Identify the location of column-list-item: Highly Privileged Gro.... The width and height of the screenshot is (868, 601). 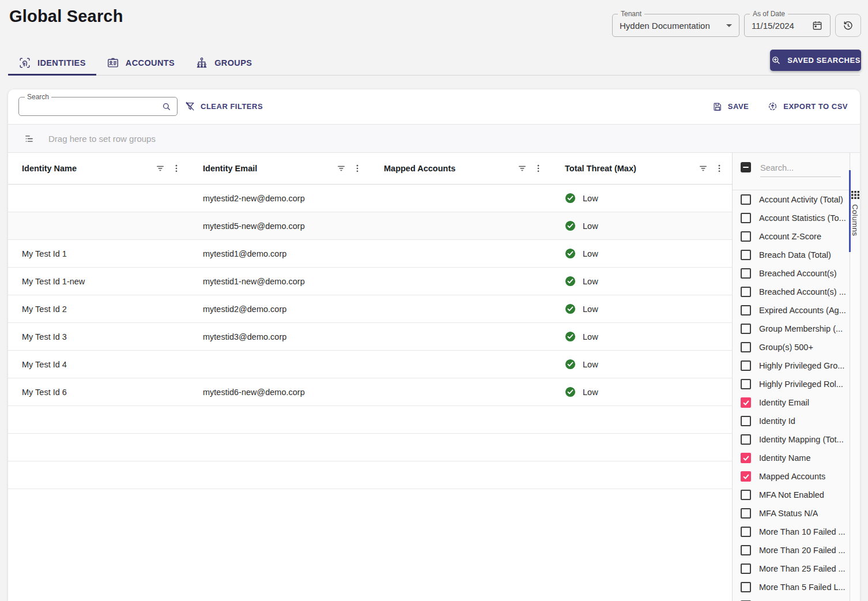
(791, 366).